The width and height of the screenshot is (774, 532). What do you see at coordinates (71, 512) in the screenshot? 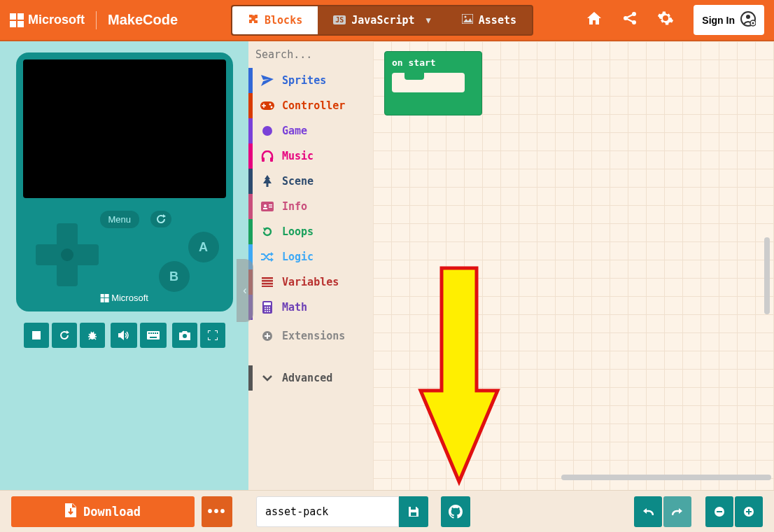
I see `download-icon` at bounding box center [71, 512].